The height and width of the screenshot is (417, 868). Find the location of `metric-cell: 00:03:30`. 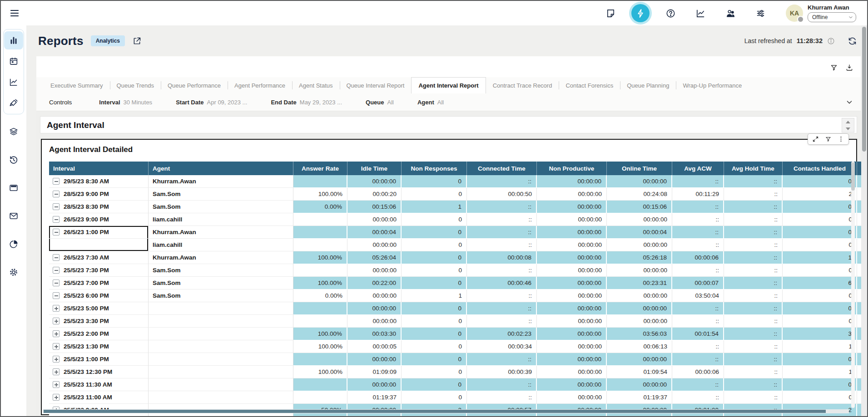

metric-cell: 00:03:30 is located at coordinates (374, 334).